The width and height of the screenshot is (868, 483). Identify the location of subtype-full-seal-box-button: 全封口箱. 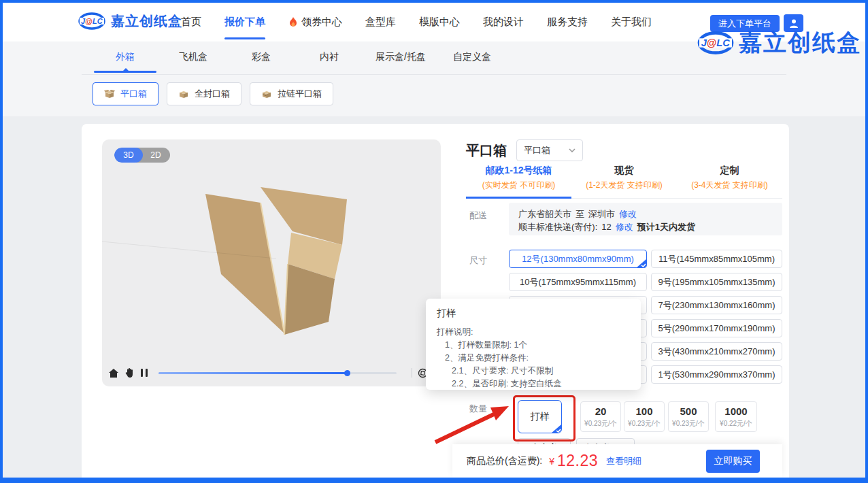
(204, 94).